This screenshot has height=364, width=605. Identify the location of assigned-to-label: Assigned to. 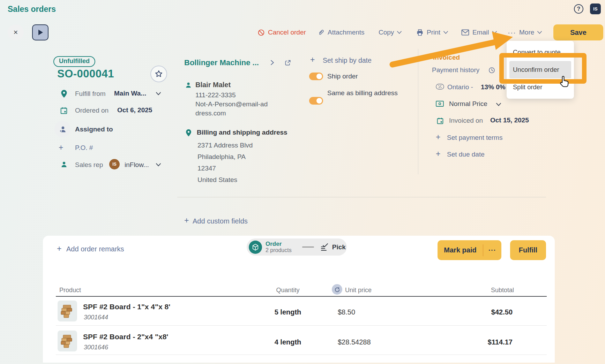
(94, 129).